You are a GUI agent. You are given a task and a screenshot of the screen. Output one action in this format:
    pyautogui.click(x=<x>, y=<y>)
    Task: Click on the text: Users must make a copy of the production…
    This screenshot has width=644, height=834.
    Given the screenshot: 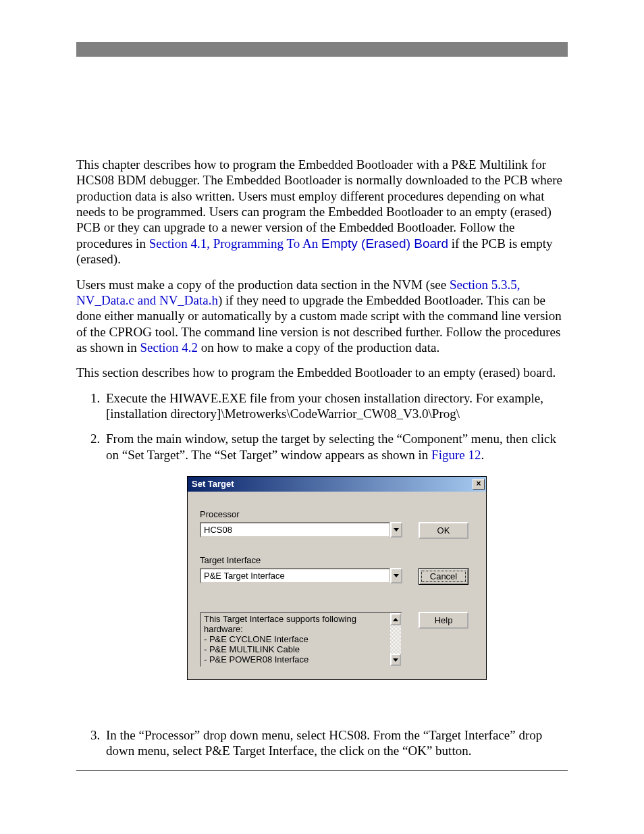 What is the action you would take?
    pyautogui.click(x=263, y=285)
    